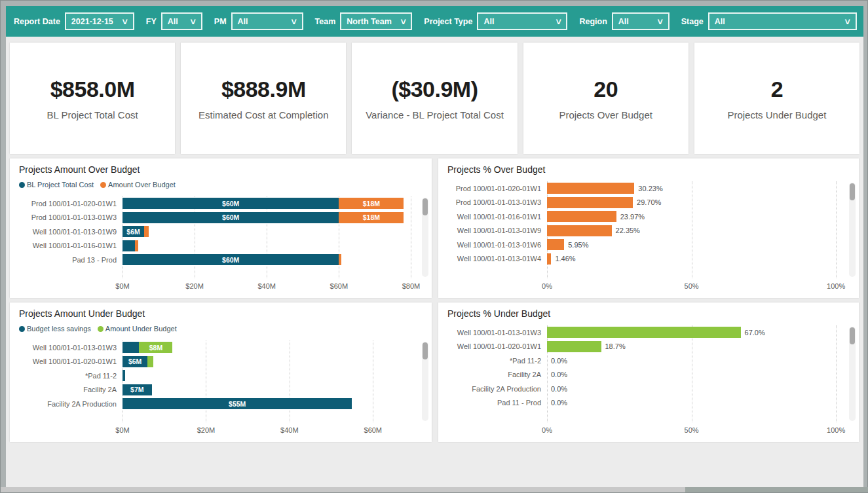 This screenshot has height=493, width=868. What do you see at coordinates (133, 232) in the screenshot?
I see `bar-data-label: $6M` at bounding box center [133, 232].